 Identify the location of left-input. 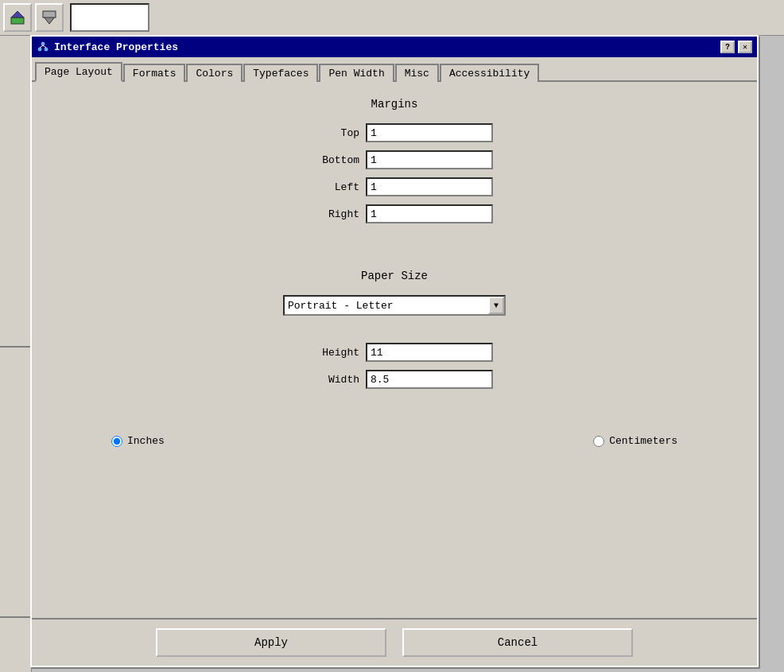
(429, 187).